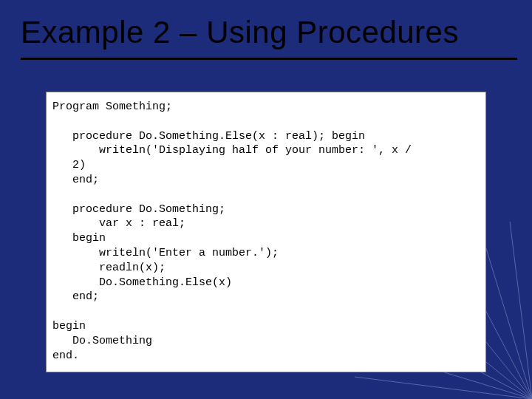 Image resolution: width=532 pixels, height=399 pixels. I want to click on code-line: procedure Do.Something.Else(x : real); b…, so click(208, 136).